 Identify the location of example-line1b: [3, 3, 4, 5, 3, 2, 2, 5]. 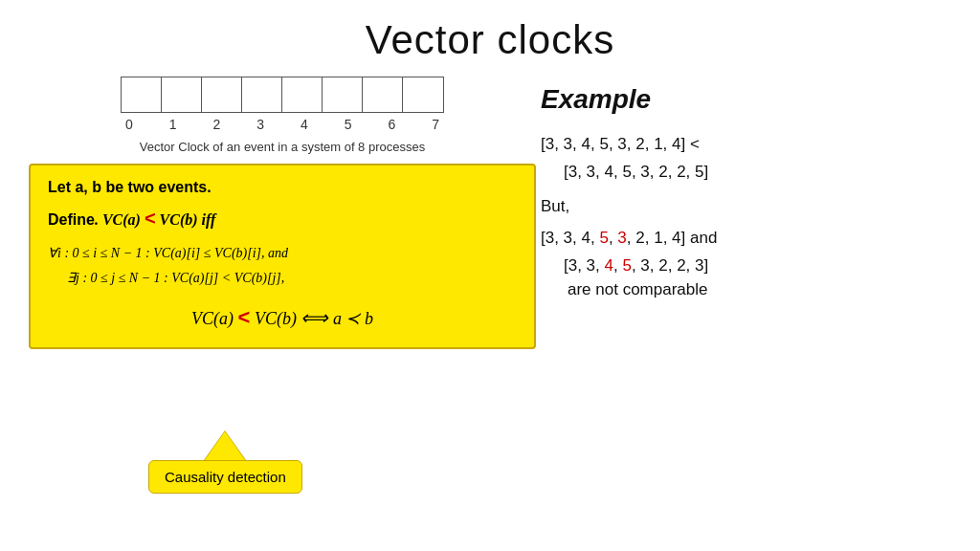
(746, 172).